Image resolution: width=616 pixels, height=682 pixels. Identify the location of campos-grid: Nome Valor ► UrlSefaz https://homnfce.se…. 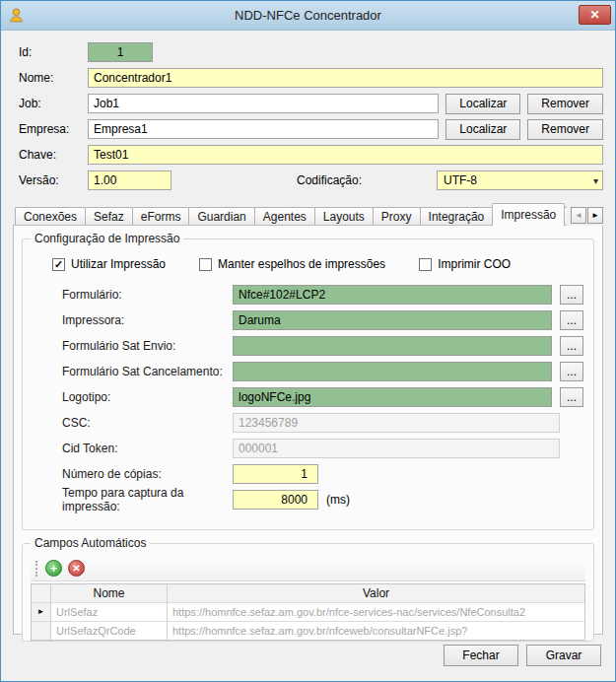
(308, 612).